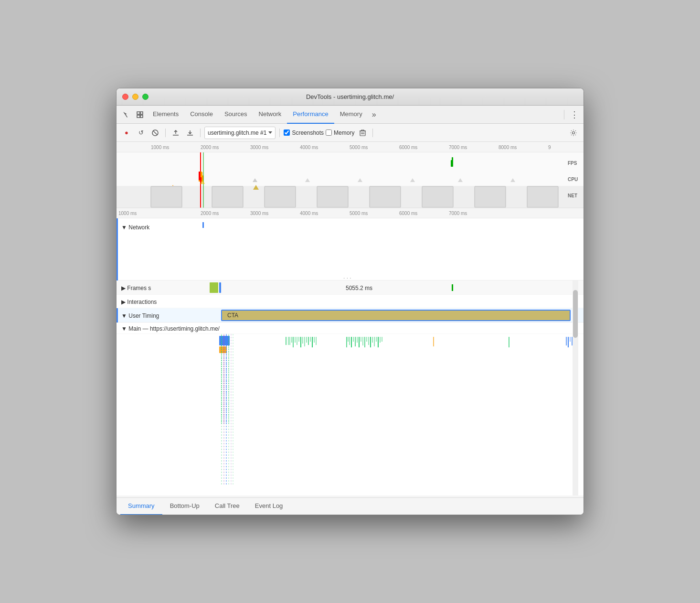  What do you see at coordinates (573, 196) in the screenshot?
I see `svg-text: NET` at bounding box center [573, 196].